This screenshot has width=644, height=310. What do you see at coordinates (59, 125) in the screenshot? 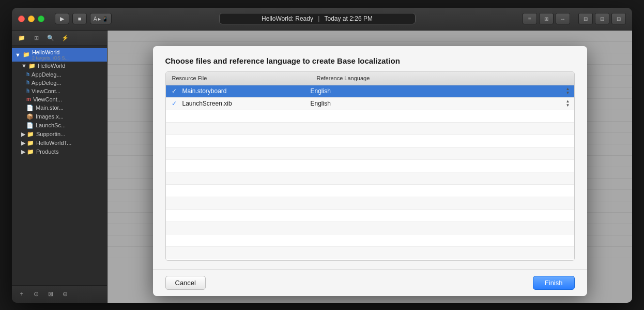
I see `sidebar-item-launchscreen: 📄 LaunchSc...` at bounding box center [59, 125].